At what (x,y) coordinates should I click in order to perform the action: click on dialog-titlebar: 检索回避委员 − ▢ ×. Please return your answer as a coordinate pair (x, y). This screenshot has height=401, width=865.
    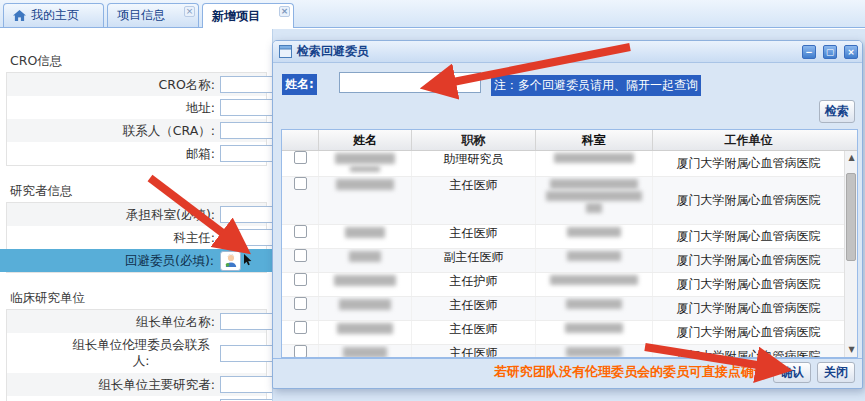
    Looking at the image, I should click on (568, 52).